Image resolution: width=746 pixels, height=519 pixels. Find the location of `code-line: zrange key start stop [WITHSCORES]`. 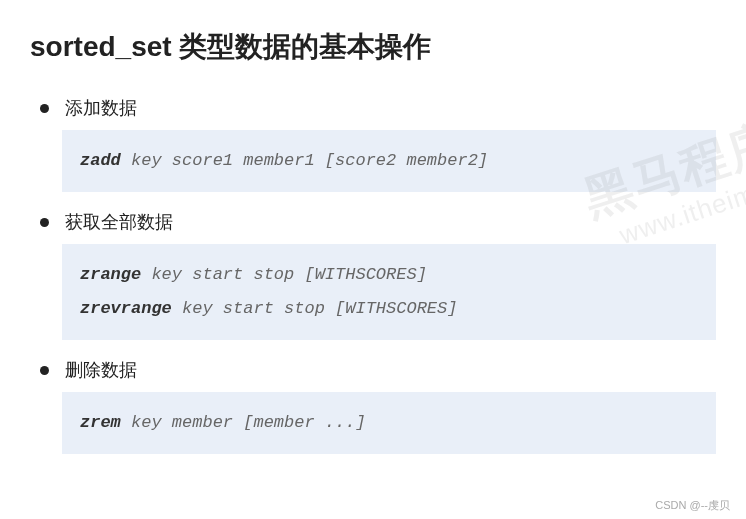

code-line: zrange key start stop [WITHSCORES] is located at coordinates (389, 275).